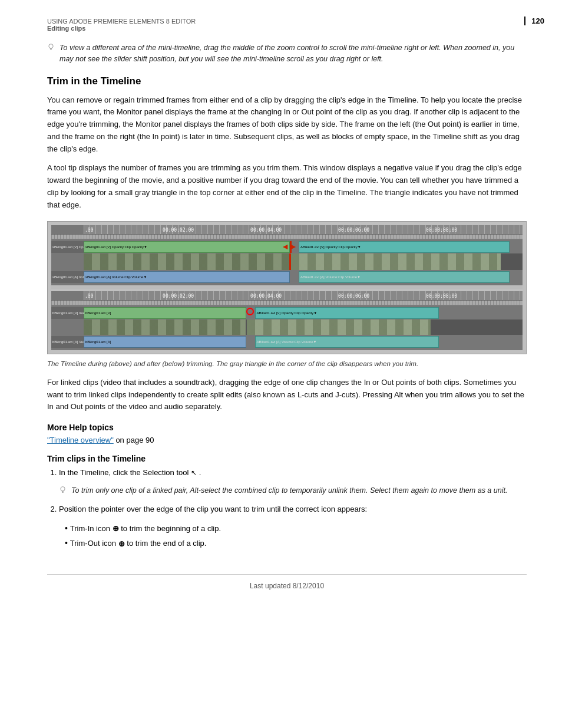  Describe the element at coordinates (287, 440) in the screenshot. I see `more-help-link-line: "Timeline overview" on page 90` at that location.